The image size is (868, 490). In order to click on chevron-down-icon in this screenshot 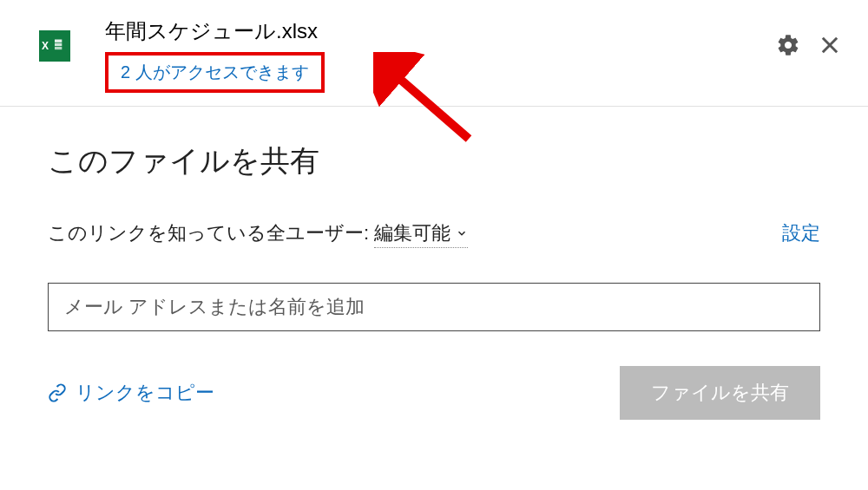, I will do `click(462, 233)`.